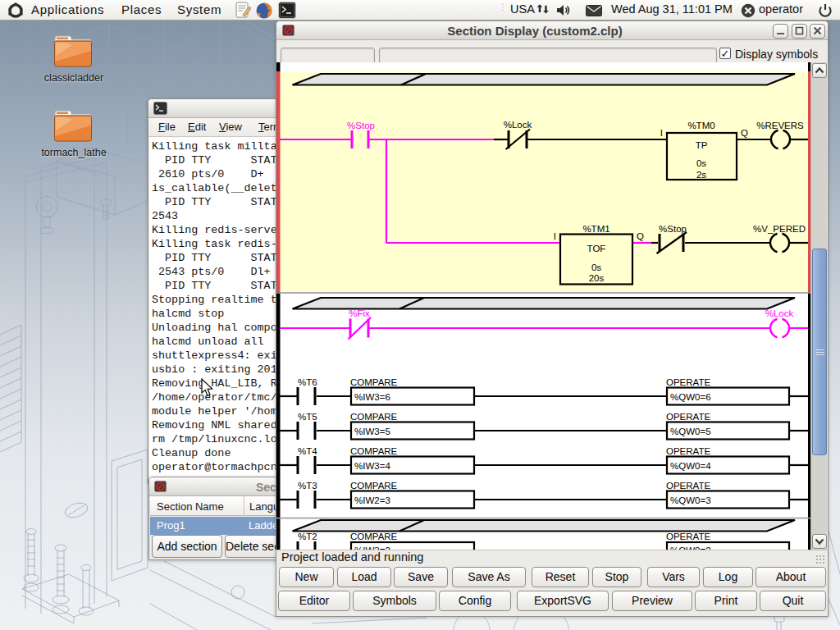 This screenshot has height=630, width=840. Describe the element at coordinates (372, 431) in the screenshot. I see `svg-text: %IW3=5` at that location.